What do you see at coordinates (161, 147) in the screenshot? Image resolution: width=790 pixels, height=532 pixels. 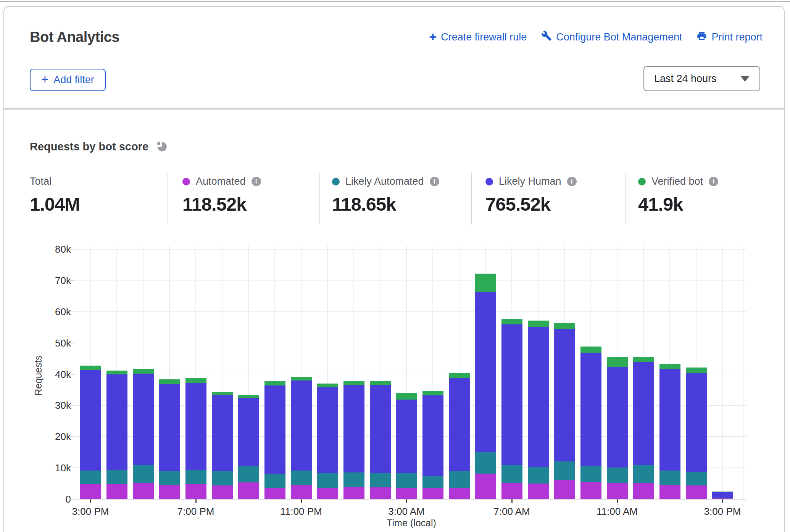 I see `pie-chart-icon` at bounding box center [161, 147].